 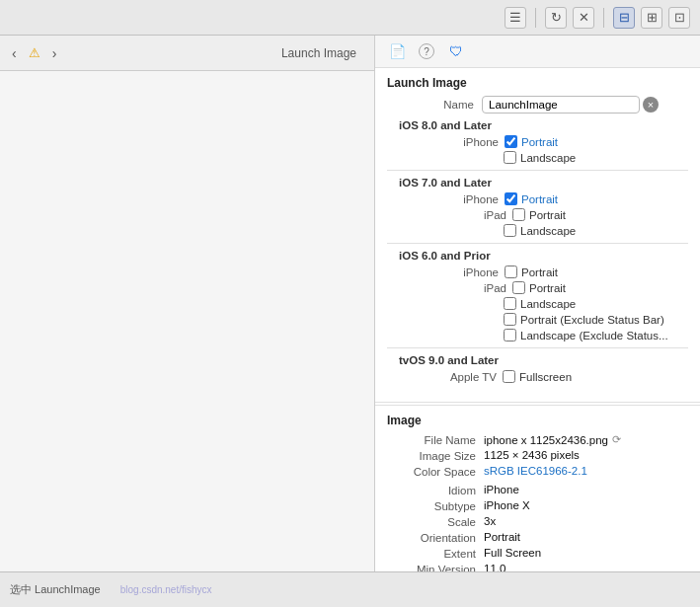 What do you see at coordinates (652, 18) in the screenshot?
I see `split-horizontal-icon: ⊞` at bounding box center [652, 18].